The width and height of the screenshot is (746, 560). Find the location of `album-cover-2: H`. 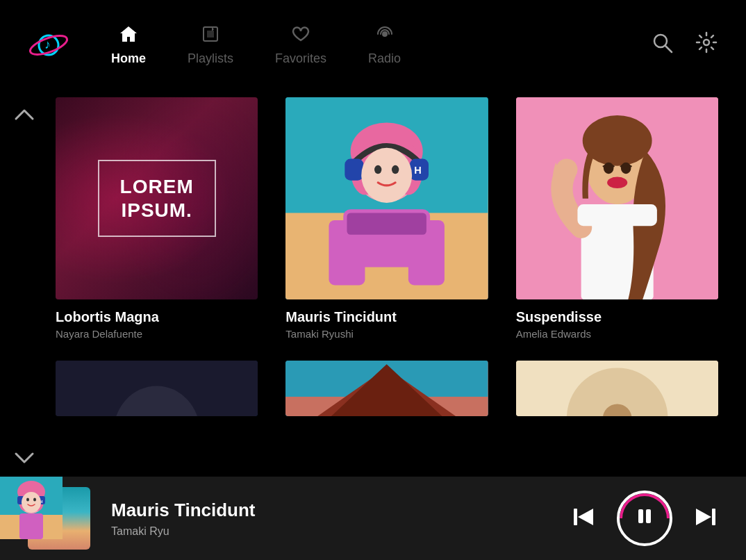

album-cover-2: H is located at coordinates (386, 199).